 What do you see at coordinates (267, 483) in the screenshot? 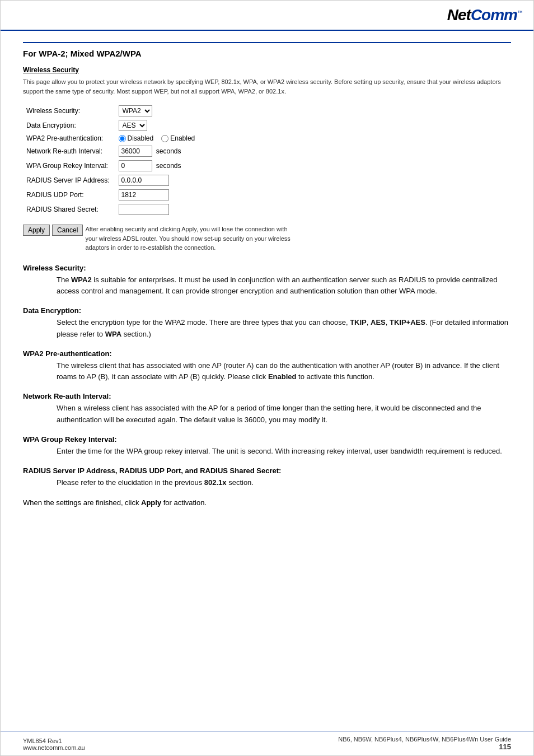
I see `doc-body-radius-info: Please refer to the elucidation in the p…` at bounding box center [267, 483].